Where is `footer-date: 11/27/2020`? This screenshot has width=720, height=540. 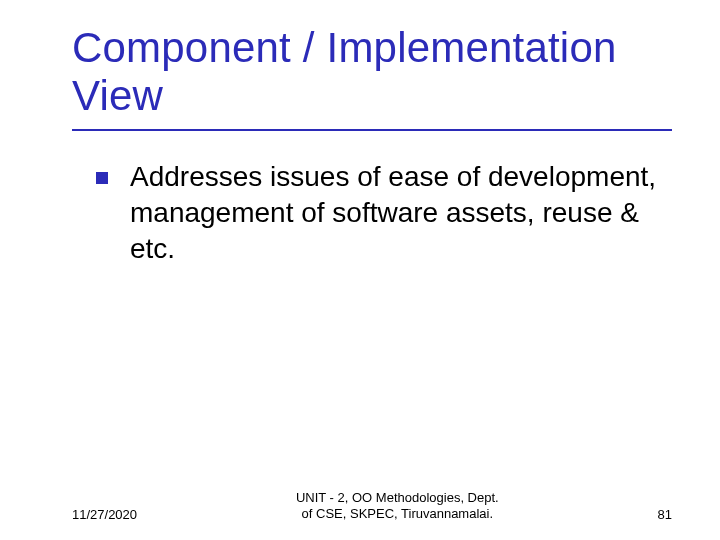 footer-date: 11/27/2020 is located at coordinates (104, 514).